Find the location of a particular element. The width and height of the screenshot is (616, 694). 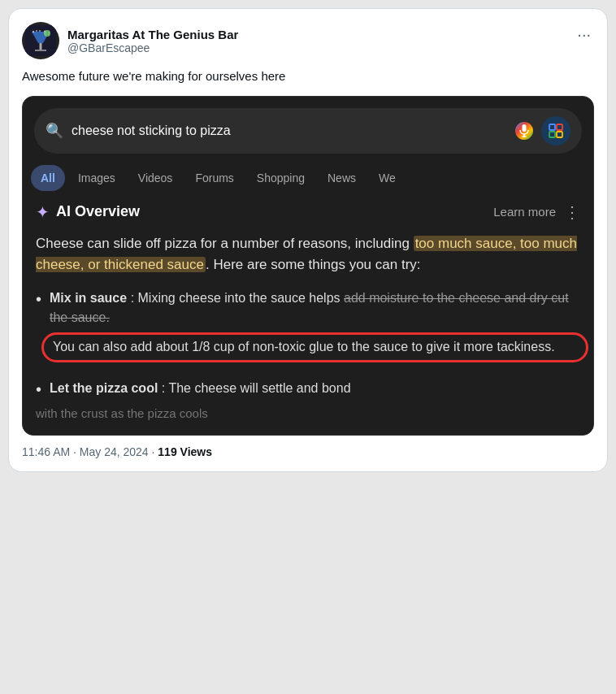

glue-text: You can also add about 1/8 cup of non-to… is located at coordinates (315, 348).